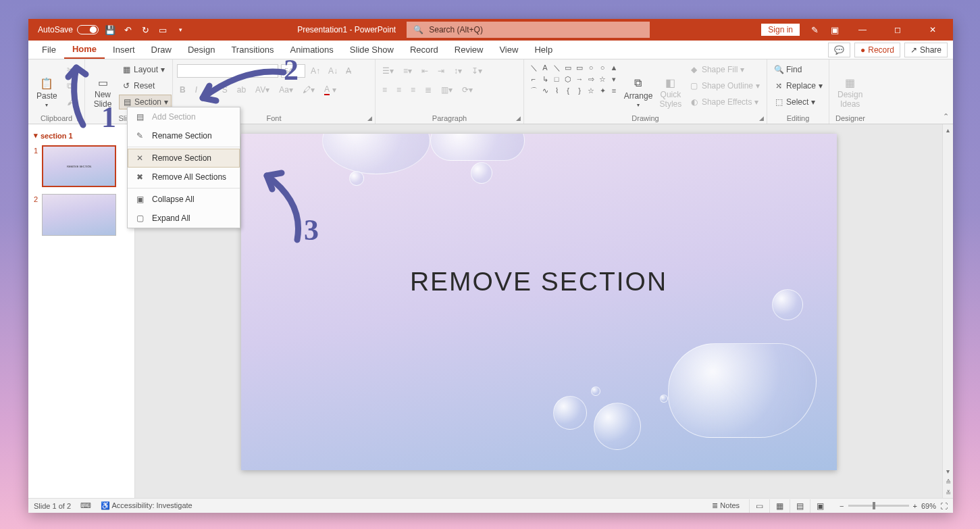 This screenshot has height=529, width=980. What do you see at coordinates (180, 30) in the screenshot?
I see `qat-dropdown-icon: ▾` at bounding box center [180, 30].